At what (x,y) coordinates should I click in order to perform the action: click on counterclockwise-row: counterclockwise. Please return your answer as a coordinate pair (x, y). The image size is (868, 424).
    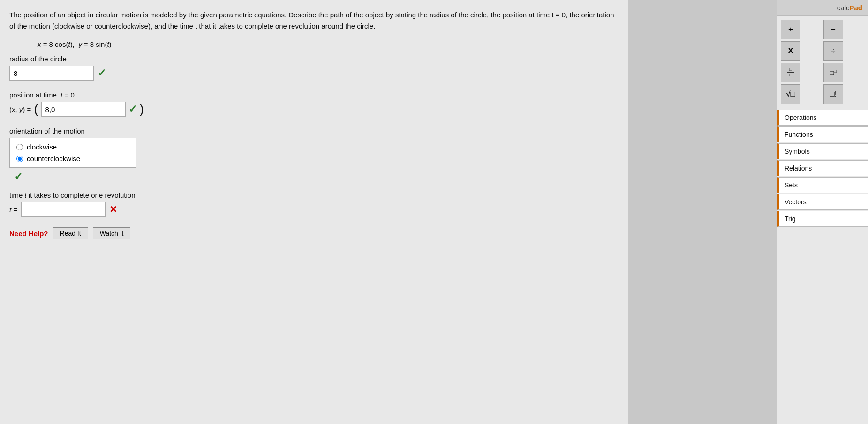
    Looking at the image, I should click on (73, 158).